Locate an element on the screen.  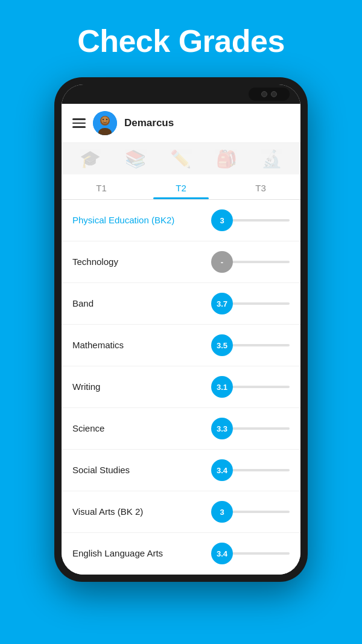
banner-icon-4: 🎒 is located at coordinates (227, 159).